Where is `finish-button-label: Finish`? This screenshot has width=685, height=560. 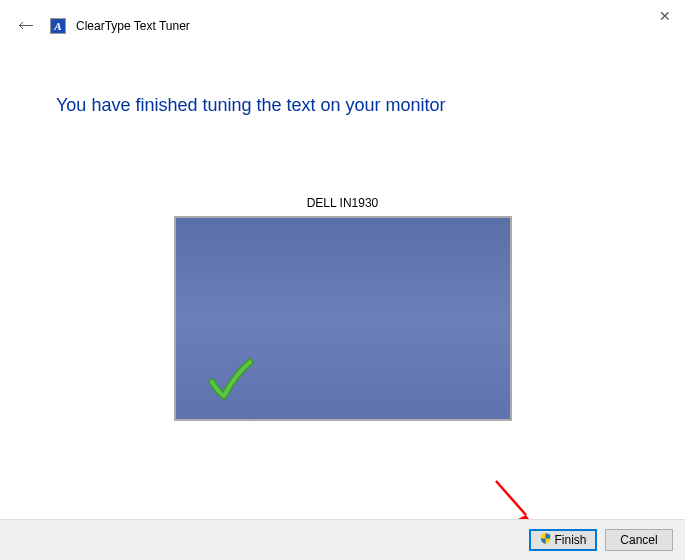 finish-button-label: Finish is located at coordinates (570, 540).